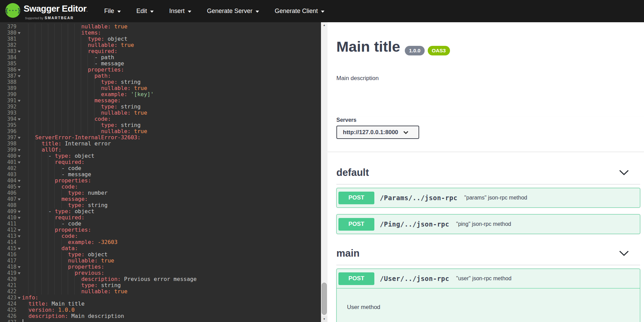 The image size is (644, 322). Describe the element at coordinates (171, 273) in the screenshot. I see `code-text: previous:` at that location.